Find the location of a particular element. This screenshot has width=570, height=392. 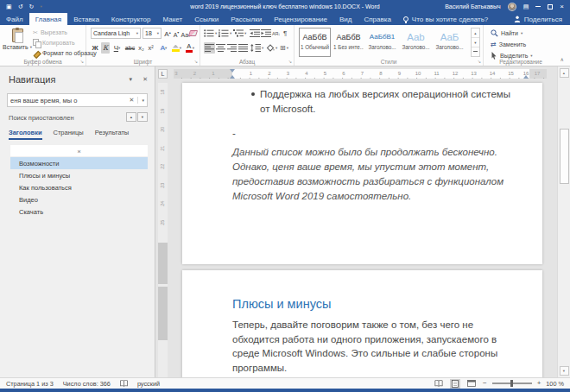

zoom-slider is located at coordinates (512, 383).